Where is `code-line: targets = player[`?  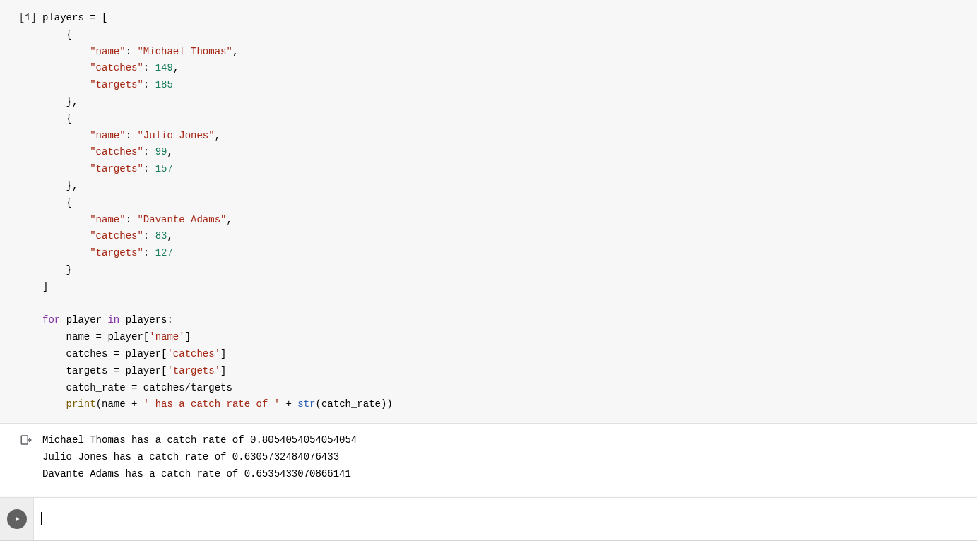 code-line: targets = player[ is located at coordinates (105, 371).